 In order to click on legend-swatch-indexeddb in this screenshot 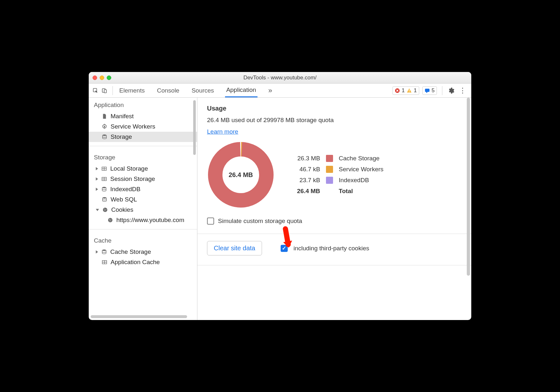, I will do `click(330, 180)`.